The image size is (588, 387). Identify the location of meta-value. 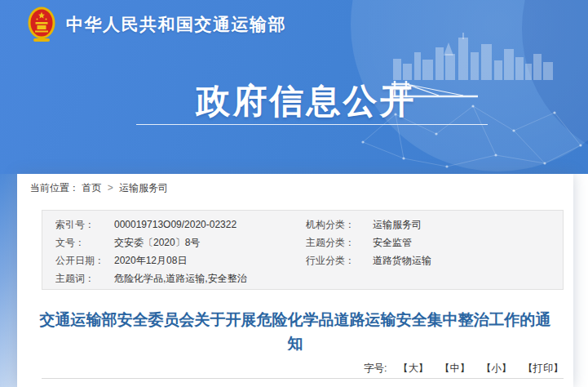
(468, 278).